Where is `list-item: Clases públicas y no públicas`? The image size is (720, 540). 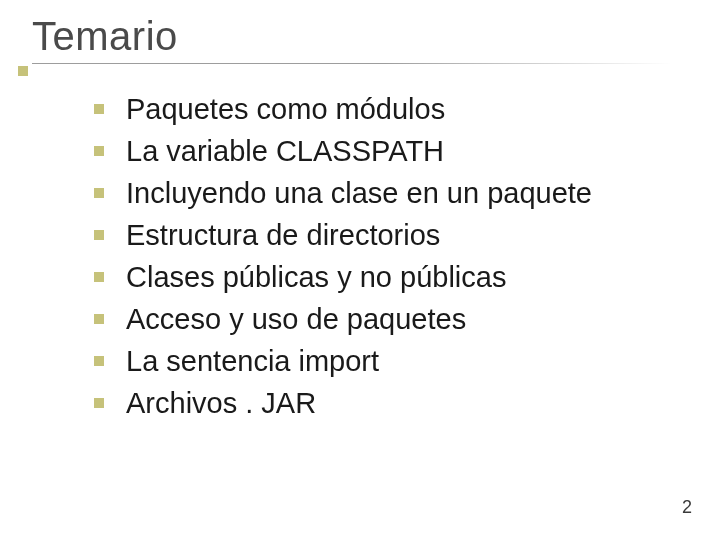
list-item: Clases públicas y no públicas is located at coordinates (343, 277).